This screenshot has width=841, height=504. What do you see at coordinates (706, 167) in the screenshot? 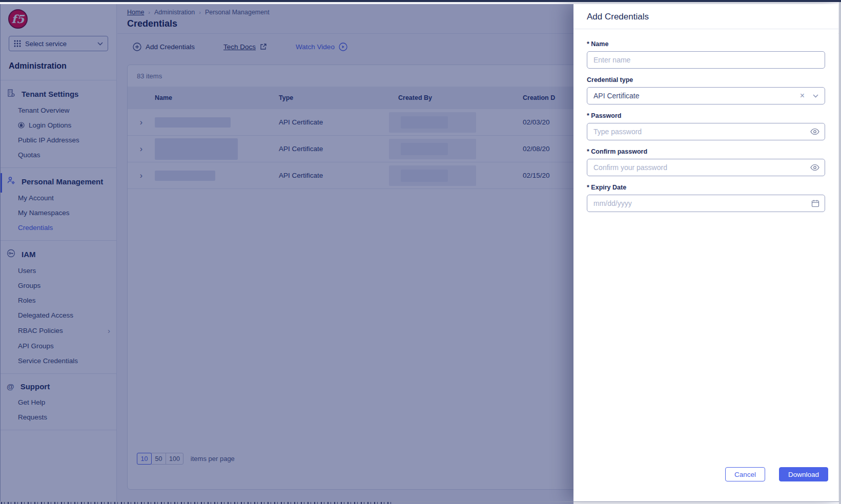
I see `confirm-password-input` at bounding box center [706, 167].